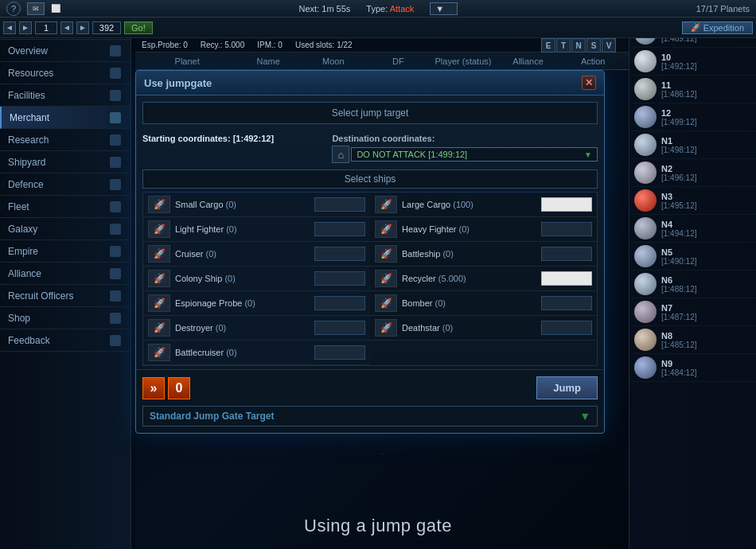 The height and width of the screenshot is (549, 756). Describe the element at coordinates (707, 89) in the screenshot. I see `planet-info: 11[1:486:12]` at that location.